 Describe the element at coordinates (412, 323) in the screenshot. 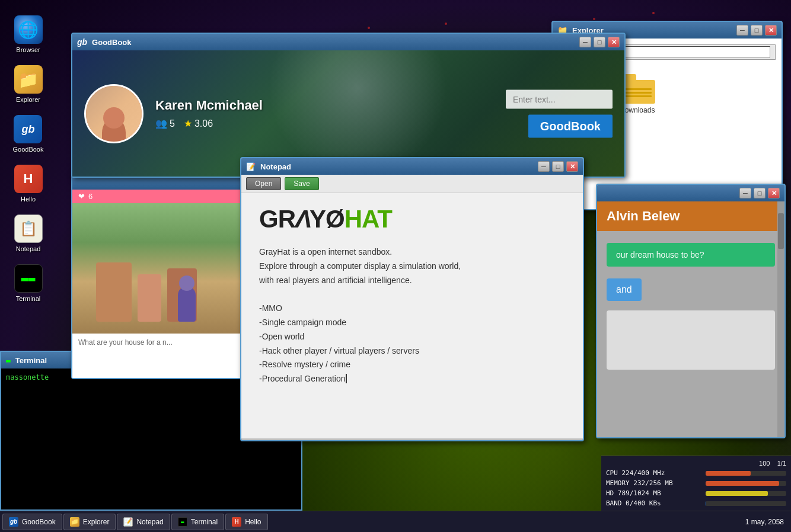

I see `notepad-line-5: -Single campaign mode` at that location.